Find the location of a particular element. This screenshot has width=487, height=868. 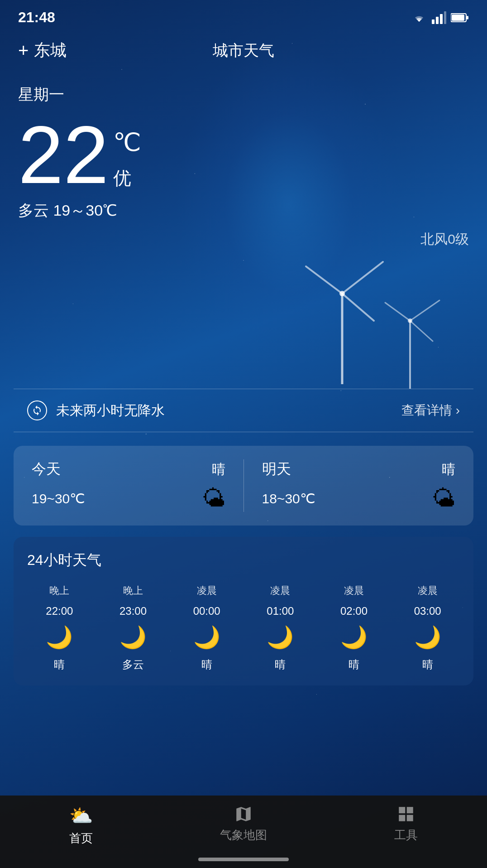

precip-icon is located at coordinates (37, 410).